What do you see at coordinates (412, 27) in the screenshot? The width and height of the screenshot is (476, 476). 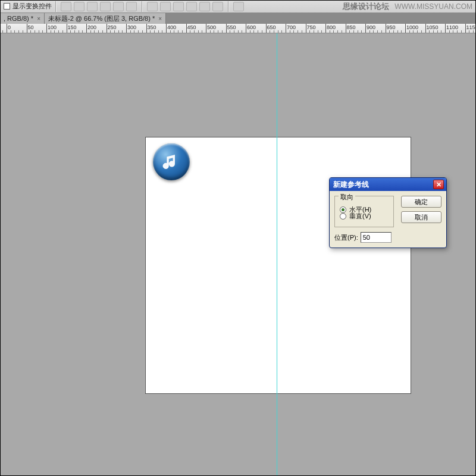 I see `ruler-label: 1000` at bounding box center [412, 27].